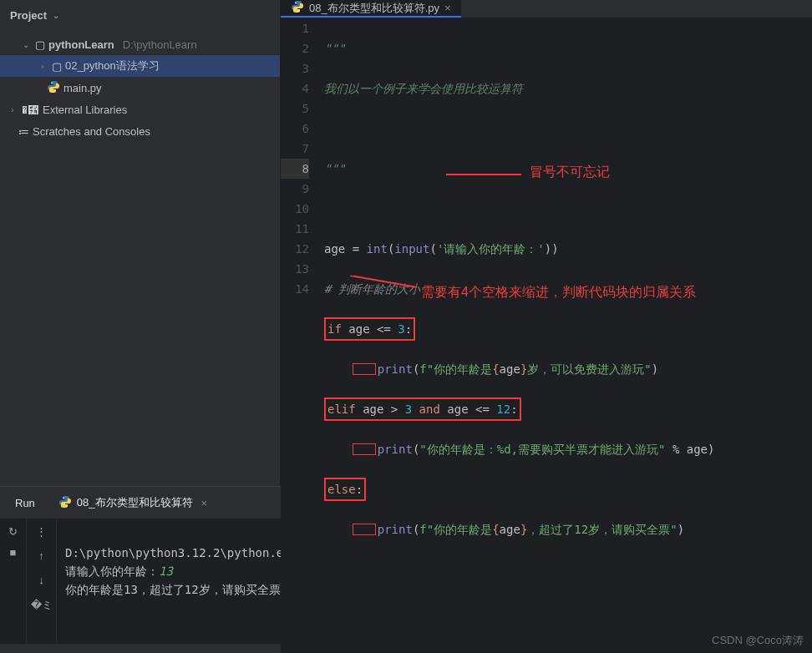 This screenshot has height=653, width=812. What do you see at coordinates (140, 131) in the screenshot?
I see `tree-scratches: ≔ Scratches and Consoles` at bounding box center [140, 131].